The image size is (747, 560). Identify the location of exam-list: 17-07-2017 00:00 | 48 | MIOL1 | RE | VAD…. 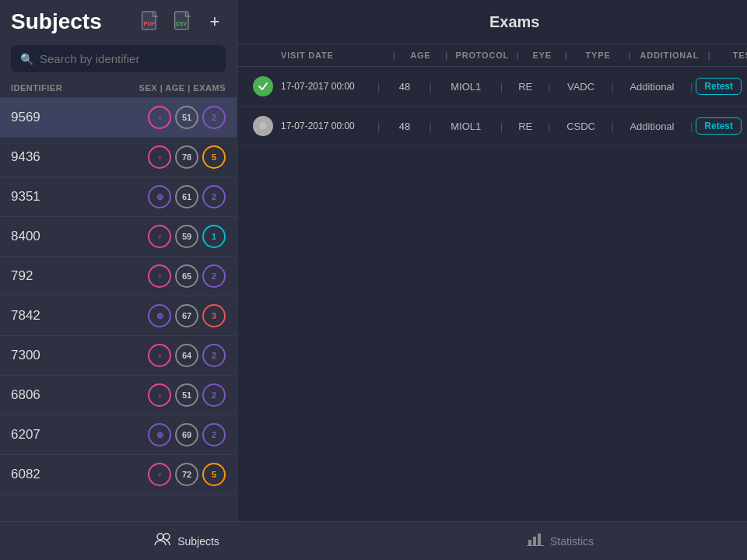
(492, 107).